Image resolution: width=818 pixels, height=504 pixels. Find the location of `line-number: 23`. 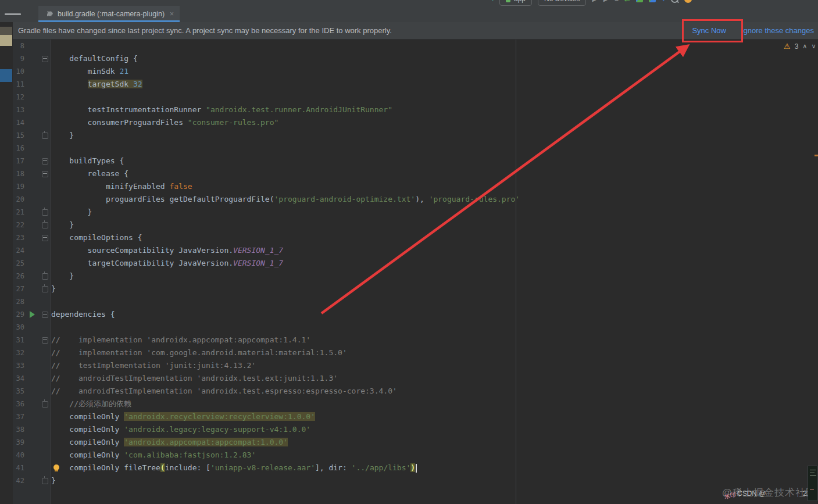

line-number: 23 is located at coordinates (12, 238).